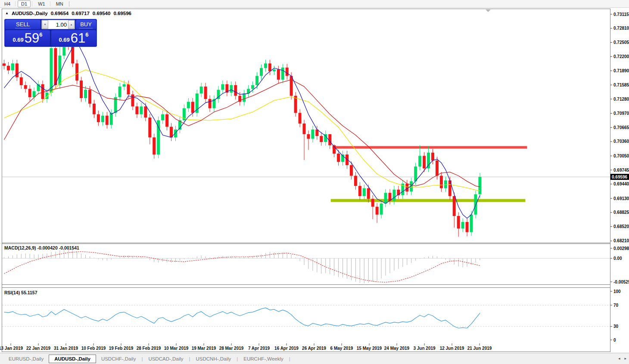 The image size is (629, 364). What do you see at coordinates (23, 25) in the screenshot?
I see `sell-button: SELL` at bounding box center [23, 25].